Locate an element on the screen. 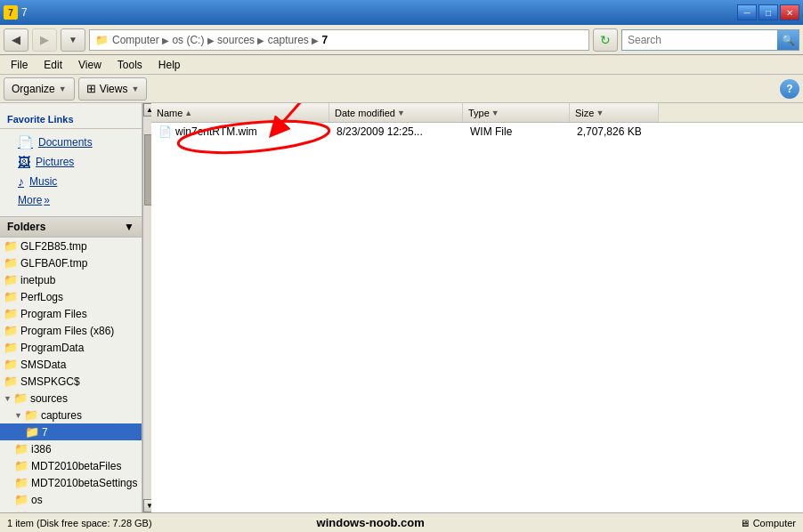 Image resolution: width=803 pixels, height=532 pixels. more-link: More » is located at coordinates (71, 200).